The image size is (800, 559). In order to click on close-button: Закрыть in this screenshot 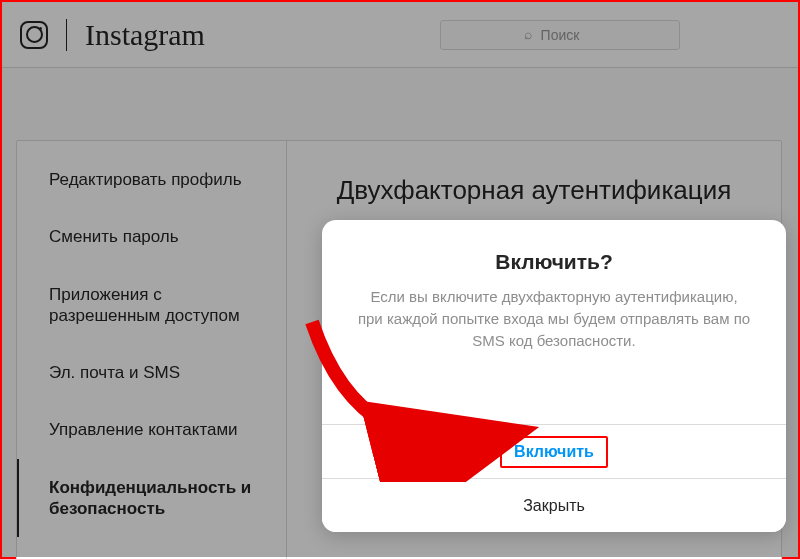, I will do `click(554, 505)`.